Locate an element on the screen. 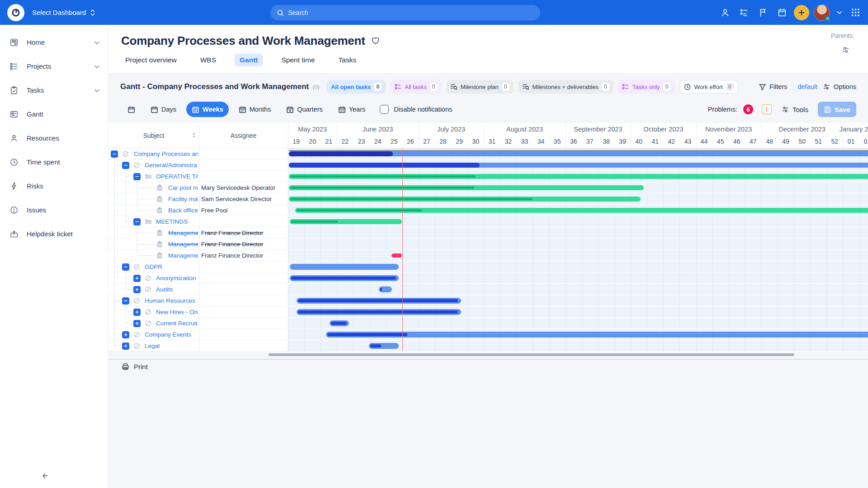  gantt-row-subject: Company Processes and is located at coordinates (166, 155).